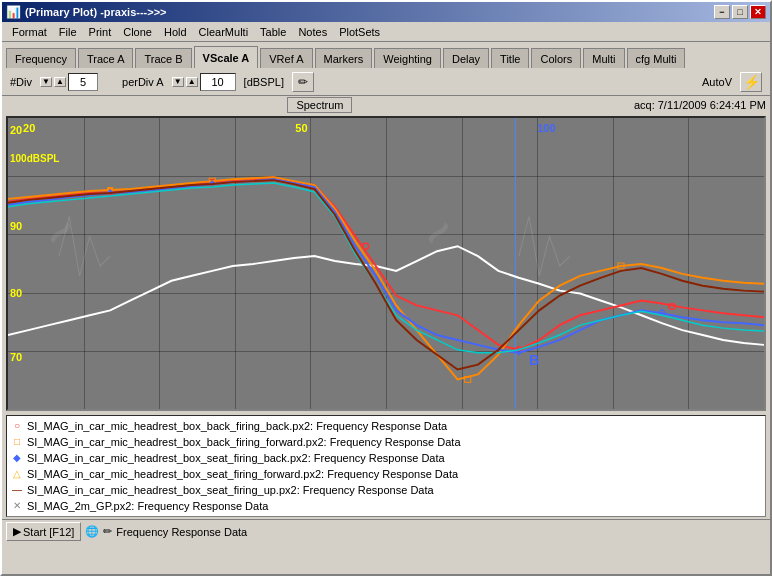  Describe the element at coordinates (100, 32) in the screenshot. I see `menu-print: Print` at that location.